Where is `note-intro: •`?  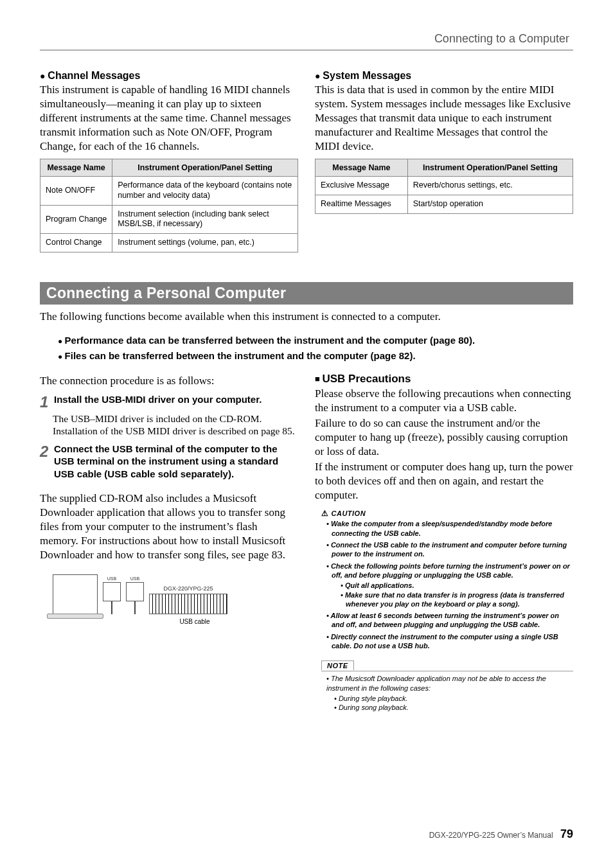 note-intro: • is located at coordinates (329, 678).